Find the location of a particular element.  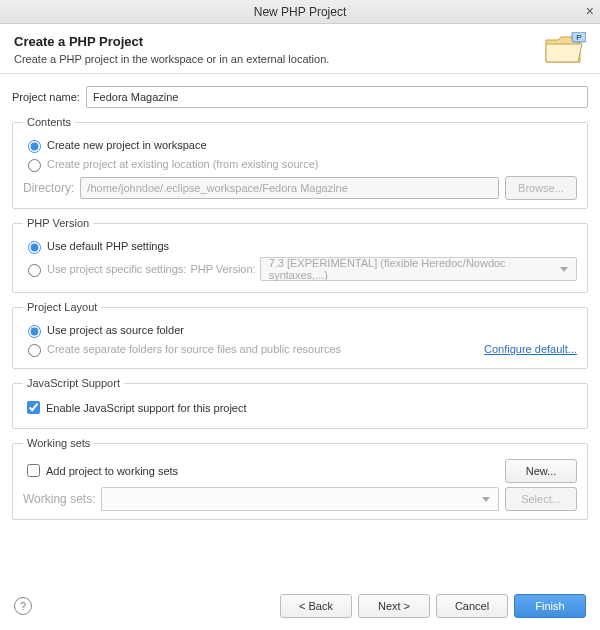

wizard-banner: Create a PHP Project Create a PHP projec… is located at coordinates (300, 49).